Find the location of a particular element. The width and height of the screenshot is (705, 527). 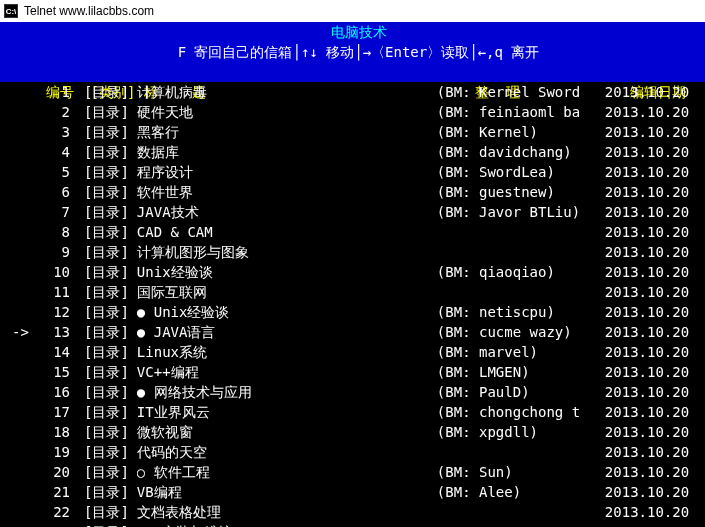

row-number: 22 is located at coordinates (53, 512).